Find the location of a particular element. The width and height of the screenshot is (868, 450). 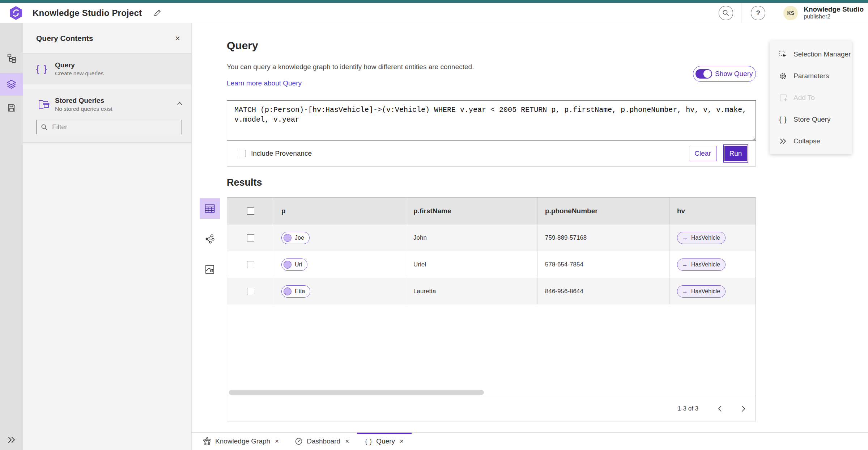

scrollbar-thumb is located at coordinates (357, 392).